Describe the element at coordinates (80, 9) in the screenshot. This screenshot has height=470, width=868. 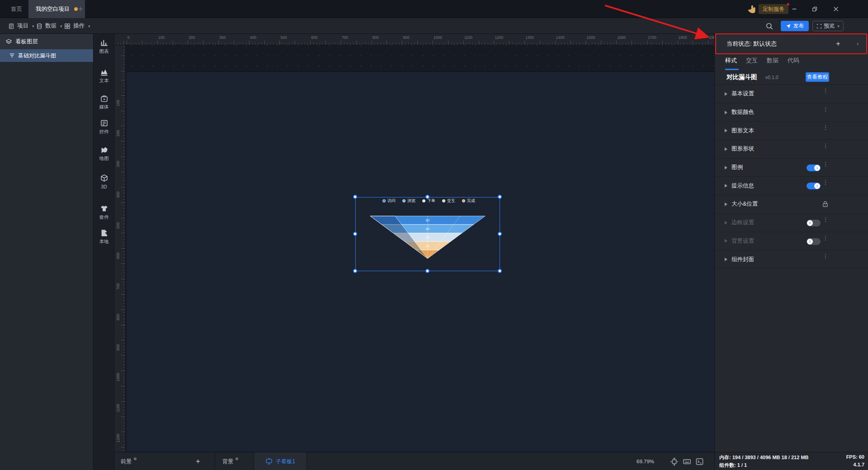
I see `new-tab-button: +` at that location.